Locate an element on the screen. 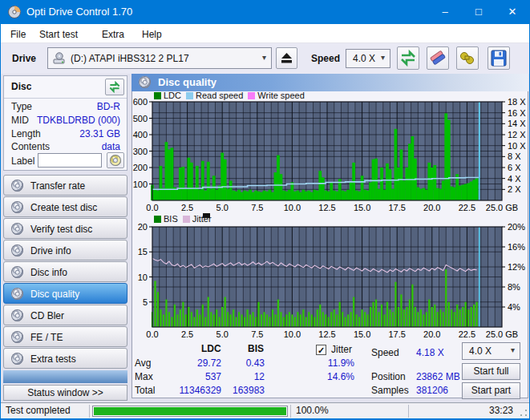 This screenshot has height=420, width=530. ldc-column-header: LDC is located at coordinates (212, 349).